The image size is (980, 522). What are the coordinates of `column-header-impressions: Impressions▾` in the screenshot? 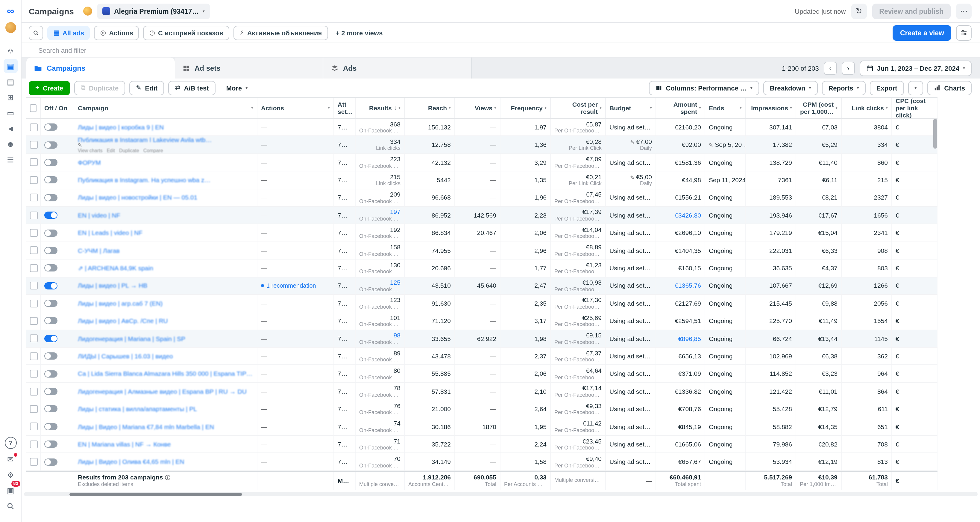 It's located at (771, 108).